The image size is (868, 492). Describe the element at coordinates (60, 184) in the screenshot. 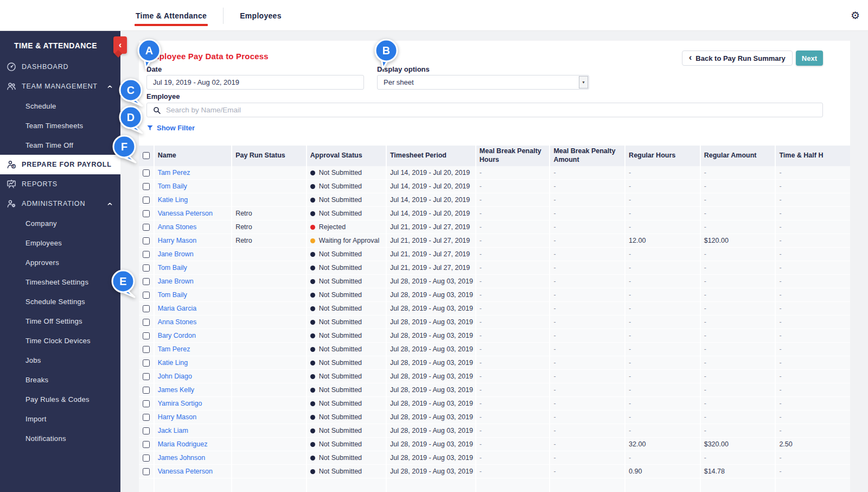

I see `sidebar-item-reports: REPORTS` at that location.